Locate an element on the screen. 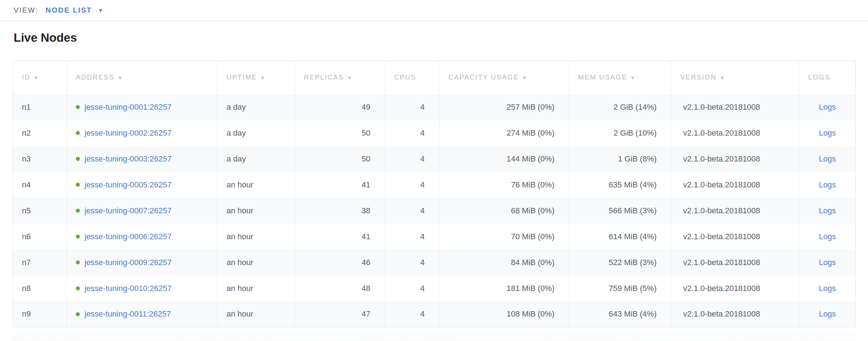  node-capacity-usage-cell: 70 MiB (0%) is located at coordinates (504, 237).